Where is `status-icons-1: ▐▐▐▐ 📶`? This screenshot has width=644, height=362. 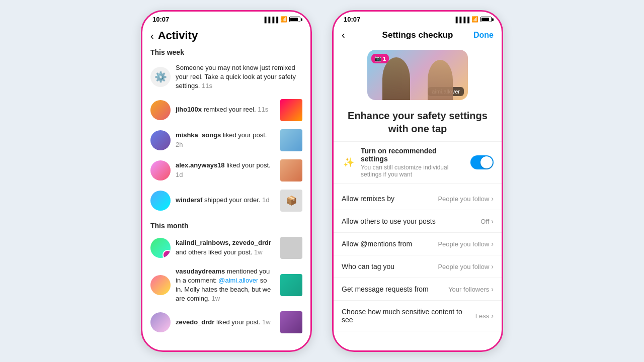
status-icons-1: ▐▐▐▐ 📶 is located at coordinates (282, 19).